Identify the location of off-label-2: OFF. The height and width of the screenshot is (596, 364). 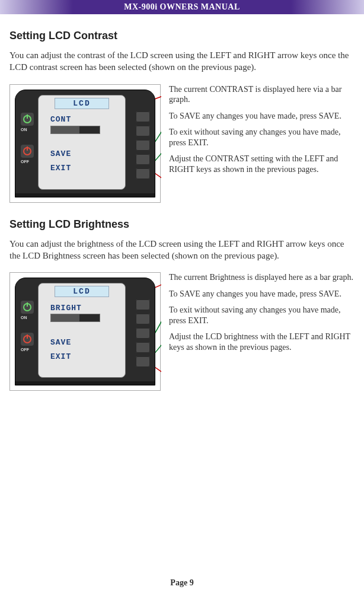
(27, 350).